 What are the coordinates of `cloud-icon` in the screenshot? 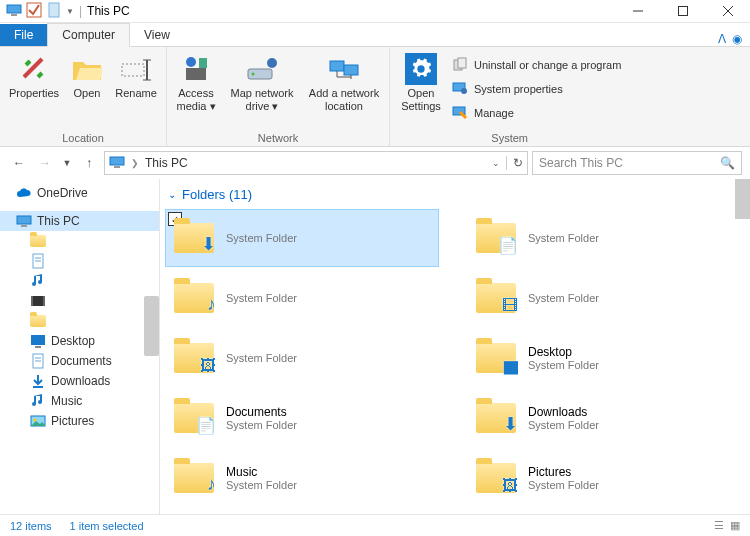 It's located at (24, 193).